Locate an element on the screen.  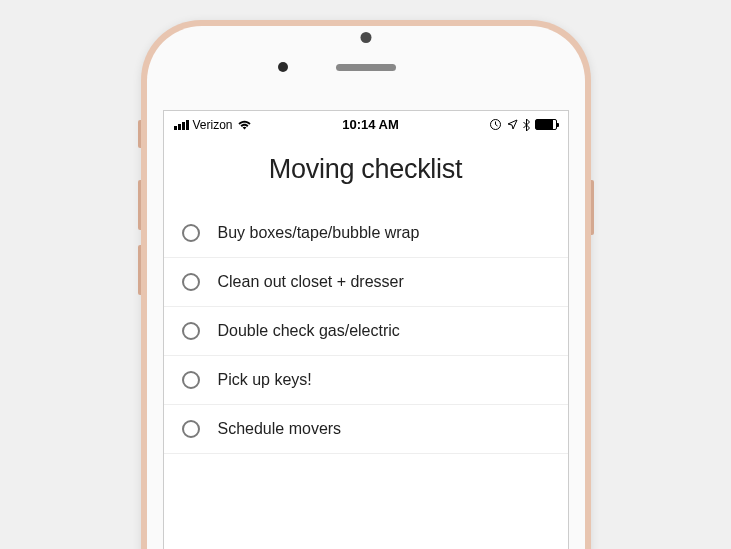
location-icon is located at coordinates (512, 124).